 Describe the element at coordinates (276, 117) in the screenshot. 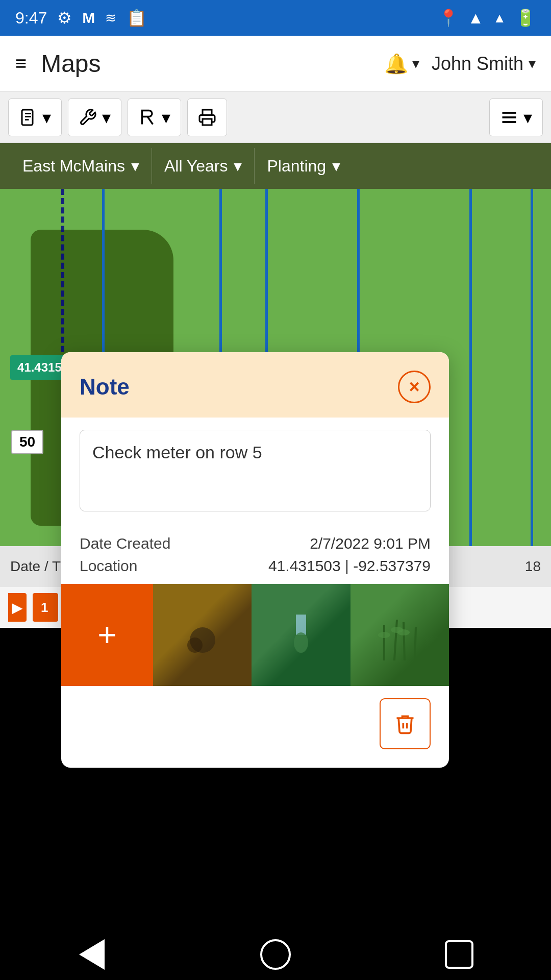

I see `toolbar: ▾ ▾ ▾ ▾` at that location.